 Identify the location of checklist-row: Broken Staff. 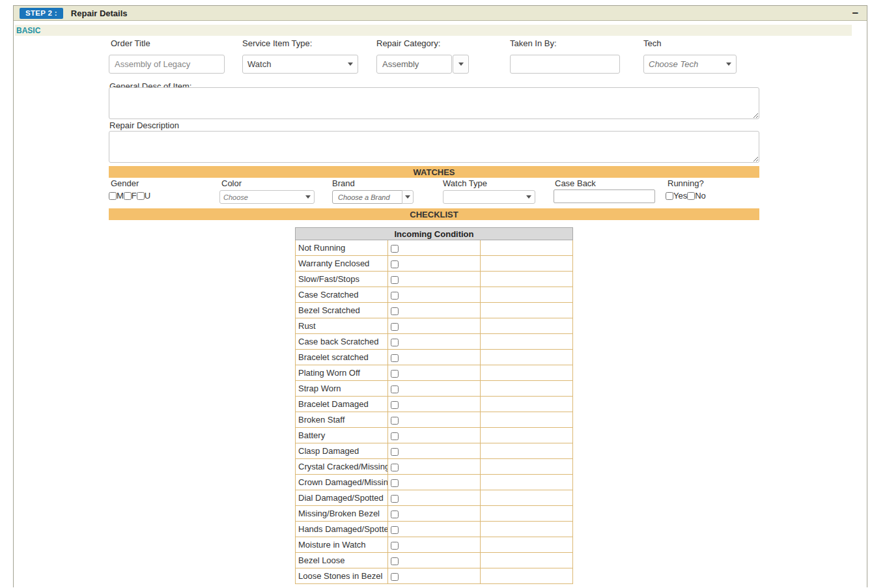
(434, 420).